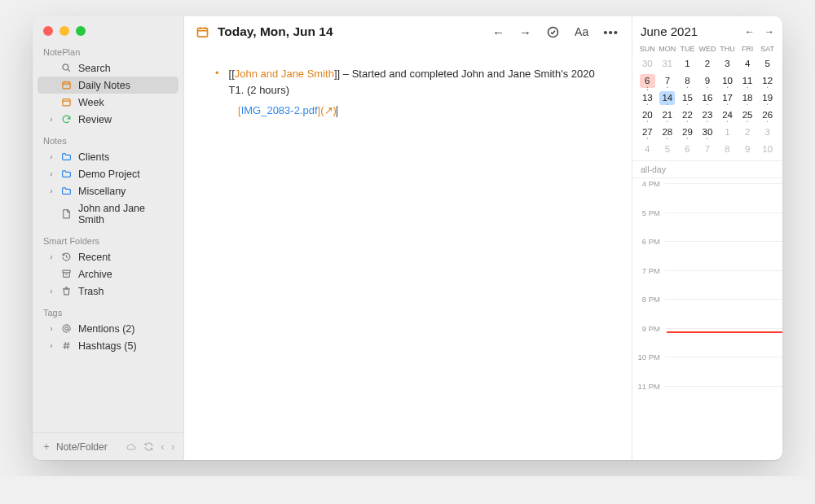  What do you see at coordinates (768, 80) in the screenshot?
I see `calendar-day-cell: 12•` at bounding box center [768, 80].